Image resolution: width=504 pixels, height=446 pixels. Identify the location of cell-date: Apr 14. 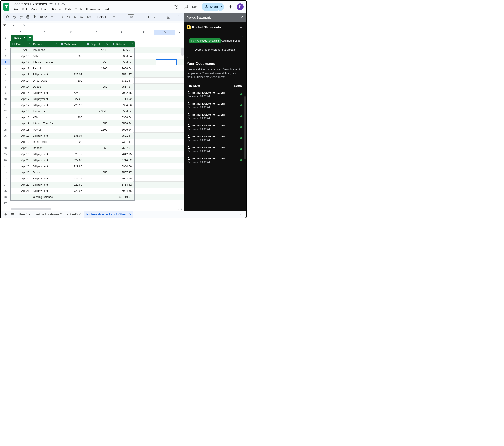
(21, 80).